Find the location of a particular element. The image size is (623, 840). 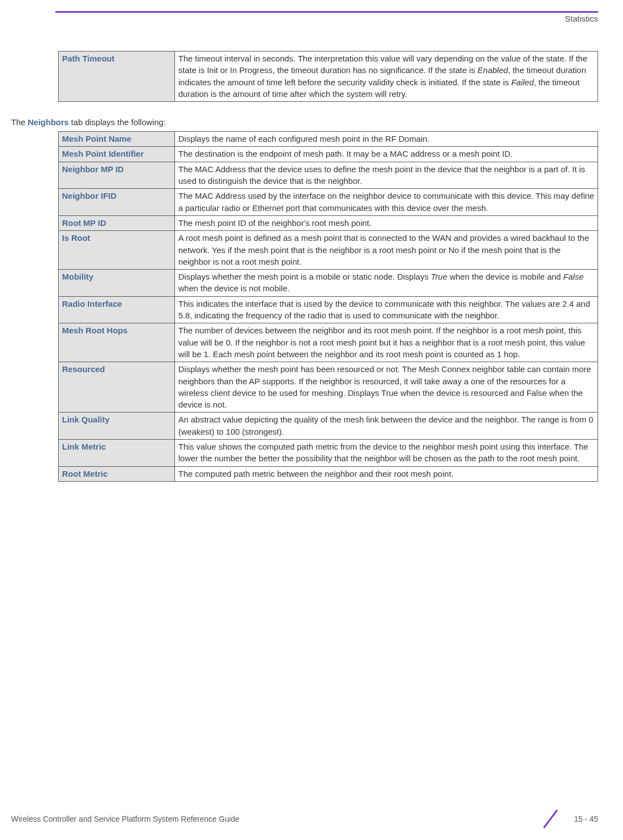

desc-text: A root mesh point is defined as a mesh p… is located at coordinates (384, 250).